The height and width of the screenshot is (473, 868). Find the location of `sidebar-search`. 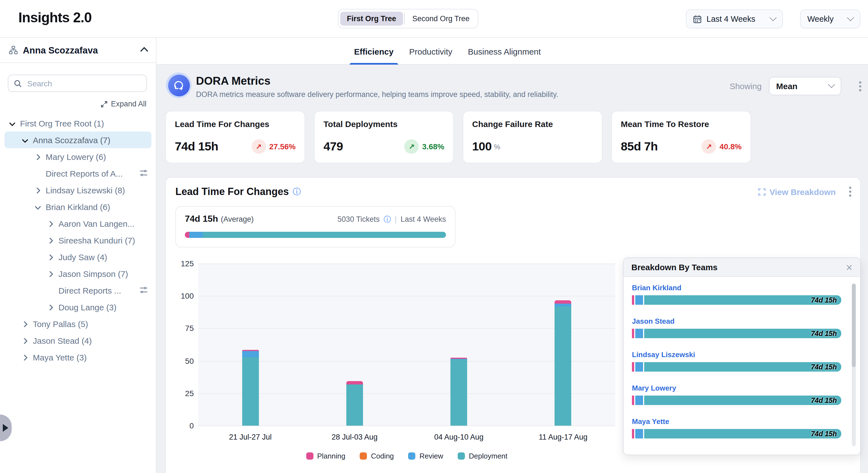

sidebar-search is located at coordinates (78, 83).